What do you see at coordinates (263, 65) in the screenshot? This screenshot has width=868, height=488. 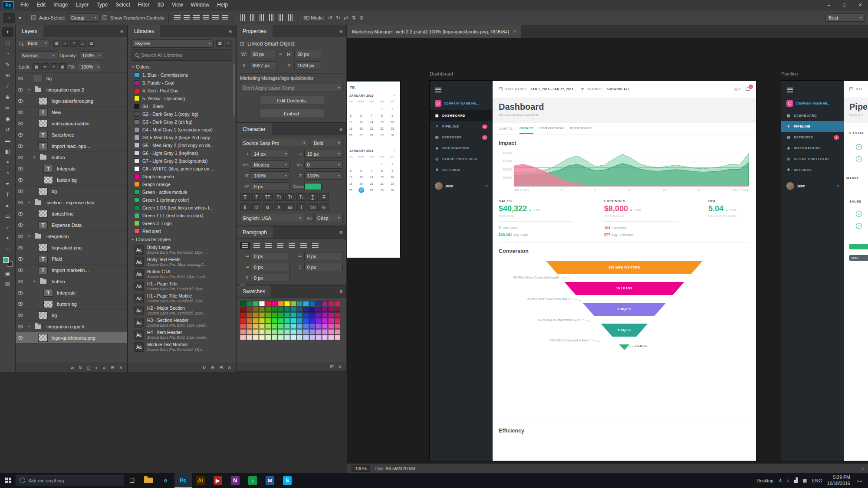 I see `x-field: 6927 px` at bounding box center [263, 65].